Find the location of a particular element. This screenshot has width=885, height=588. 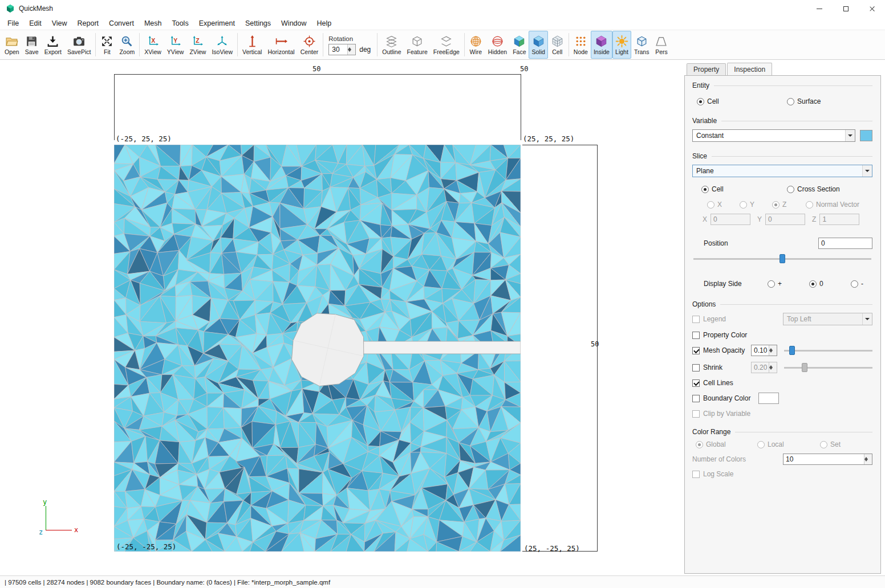

menu-mesh: Mesh is located at coordinates (153, 23).